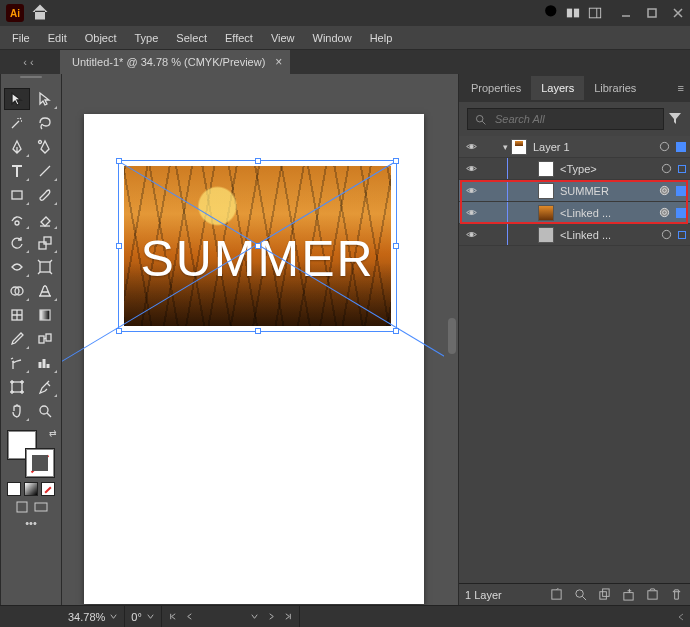  What do you see at coordinates (40, 463) in the screenshot?
I see `stroke-swatch` at bounding box center [40, 463].